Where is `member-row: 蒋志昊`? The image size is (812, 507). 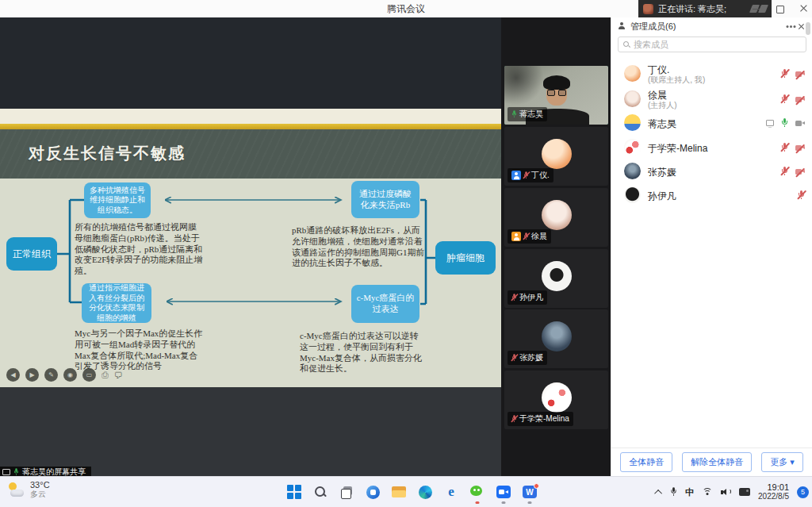
member-row: 蒋志昊 is located at coordinates (712, 123).